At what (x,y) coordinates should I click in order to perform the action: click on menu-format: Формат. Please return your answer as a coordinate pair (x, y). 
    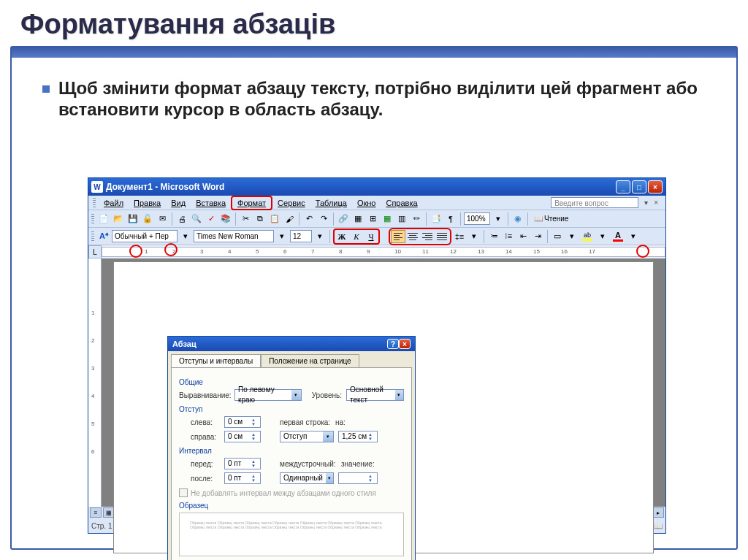
    Looking at the image, I should click on (251, 203).